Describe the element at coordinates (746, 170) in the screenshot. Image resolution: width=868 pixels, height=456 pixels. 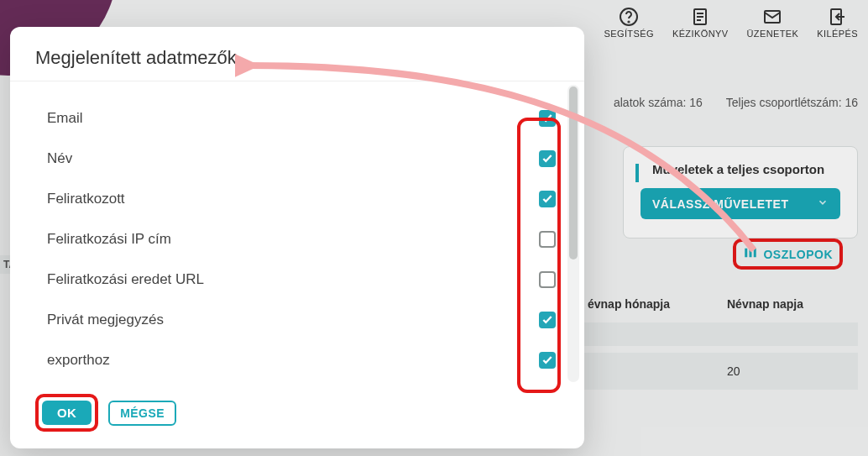
I see `group-actions-title: Műveletek a teljes csoporton` at that location.